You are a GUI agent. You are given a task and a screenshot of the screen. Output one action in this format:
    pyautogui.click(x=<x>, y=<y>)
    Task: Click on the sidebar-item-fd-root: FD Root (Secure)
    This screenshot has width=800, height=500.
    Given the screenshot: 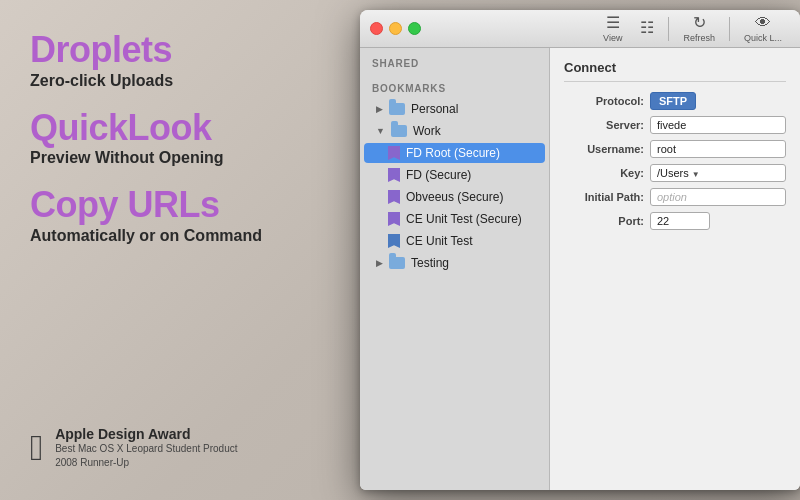 What is the action you would take?
    pyautogui.click(x=454, y=153)
    